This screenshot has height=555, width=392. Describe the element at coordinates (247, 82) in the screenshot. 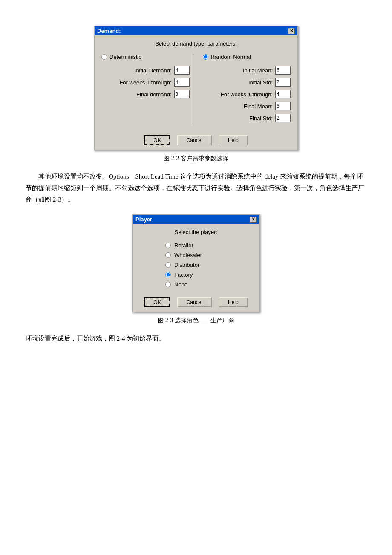

I see `initial-std-row: Initial Std:` at that location.